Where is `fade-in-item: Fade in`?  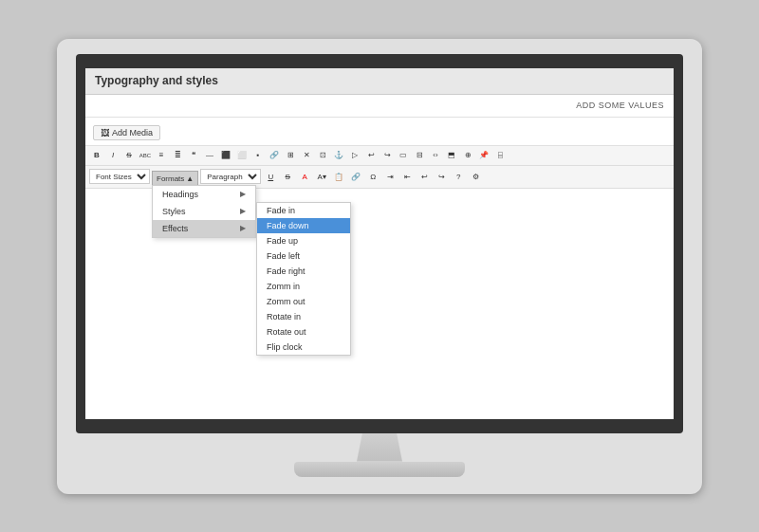
fade-in-item: Fade in is located at coordinates (304, 211).